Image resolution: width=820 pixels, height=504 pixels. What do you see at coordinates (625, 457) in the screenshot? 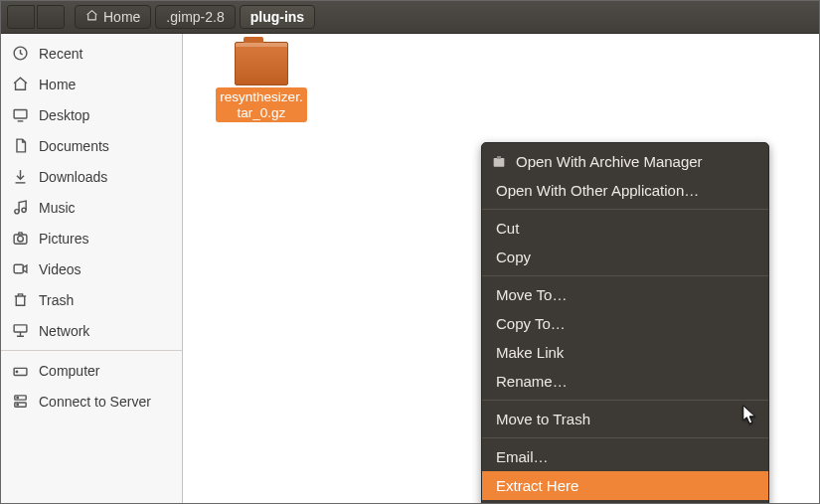
I see `ctx-email: Email…` at bounding box center [625, 457].